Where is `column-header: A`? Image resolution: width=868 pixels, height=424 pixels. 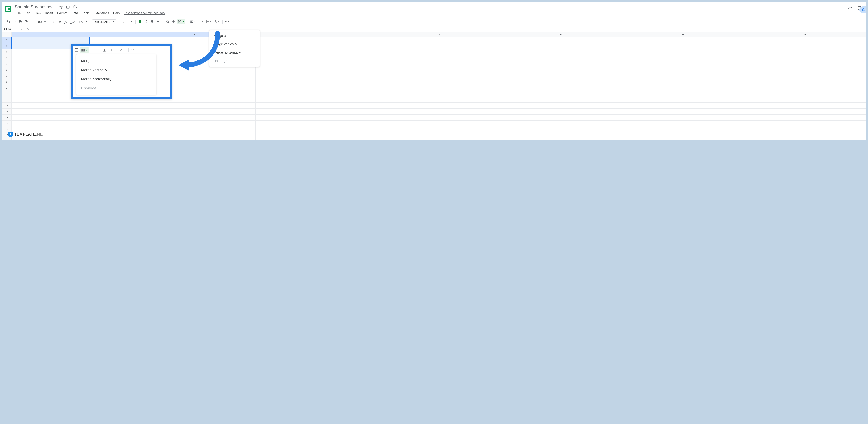
column-header: A is located at coordinates (73, 34).